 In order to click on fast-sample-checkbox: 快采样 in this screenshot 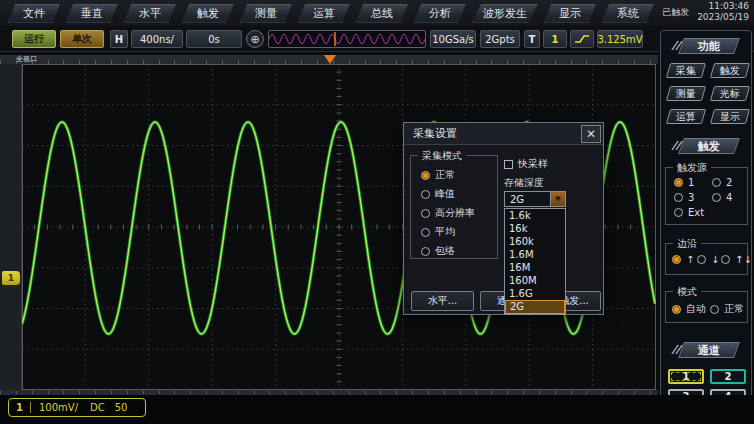, I will do `click(526, 164)`.